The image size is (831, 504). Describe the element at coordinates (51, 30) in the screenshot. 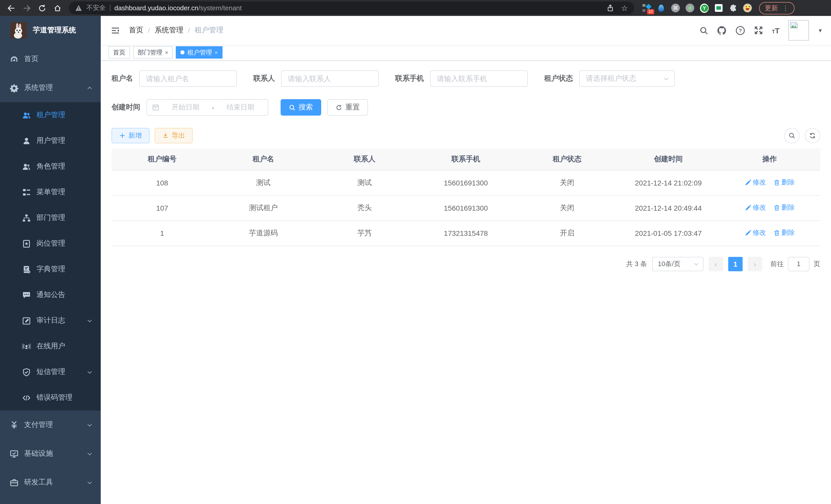

I see `app-logo: 芋道管理系统` at that location.